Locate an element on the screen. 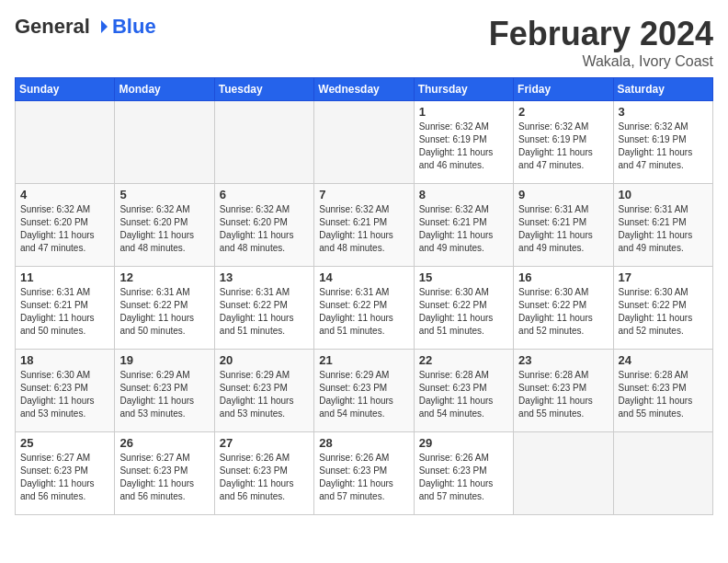 The height and width of the screenshot is (563, 728). day-info: Sunrise: 6:30 AM Sunset: 6:23 PM Dayligh… is located at coordinates (64, 395).